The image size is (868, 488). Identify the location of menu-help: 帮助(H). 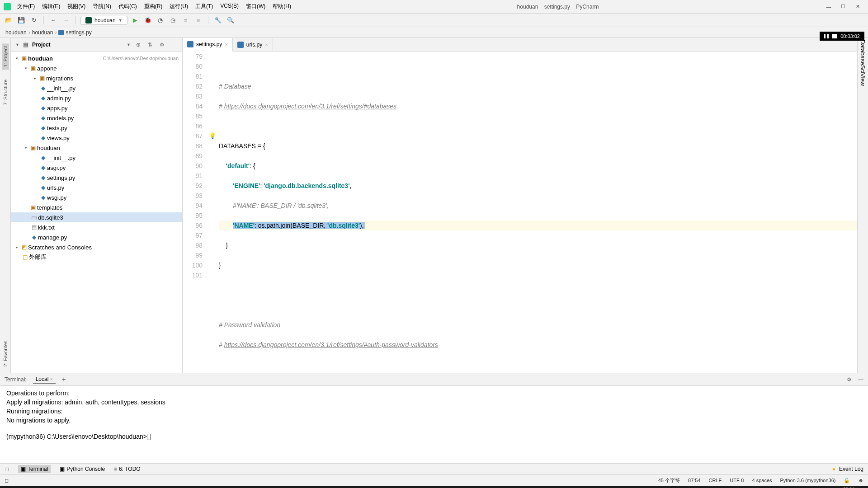
(282, 6).